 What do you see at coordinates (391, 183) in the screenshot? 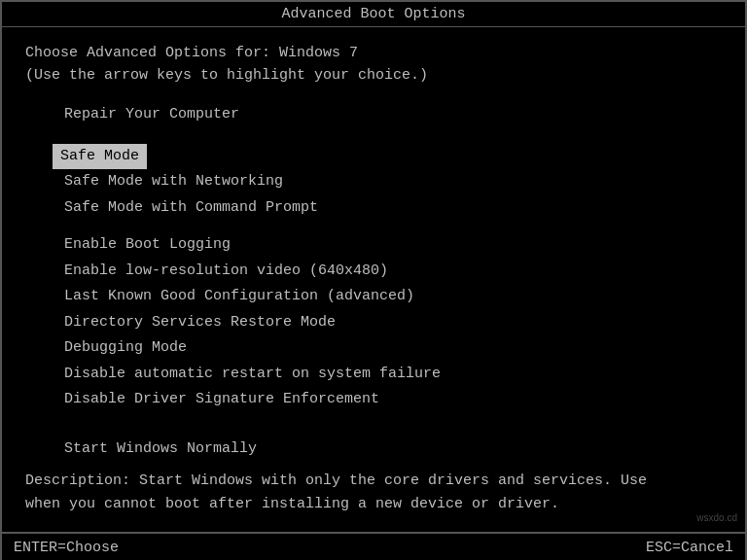
I see `menu-item-safe-mode-networking: Safe Mode with Networking` at bounding box center [391, 183].